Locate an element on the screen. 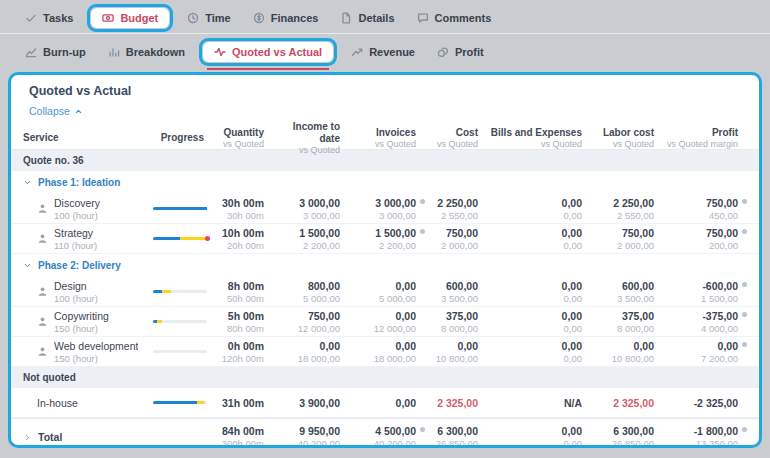  budget-sub-tab-bar: Burn-upBreakdownQuoted vs ActualRevenueP… is located at coordinates (385, 51).